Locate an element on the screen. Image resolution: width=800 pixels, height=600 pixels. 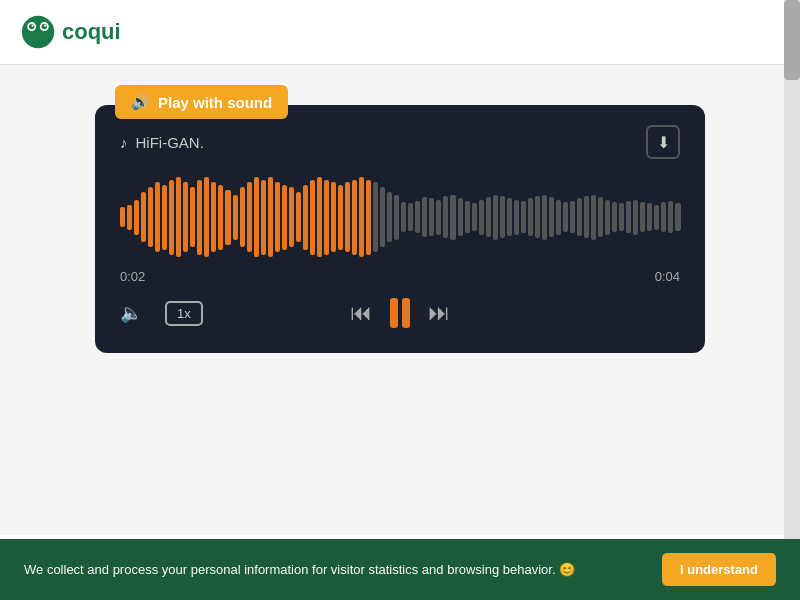
current-time: 0:02 is located at coordinates (132, 276).